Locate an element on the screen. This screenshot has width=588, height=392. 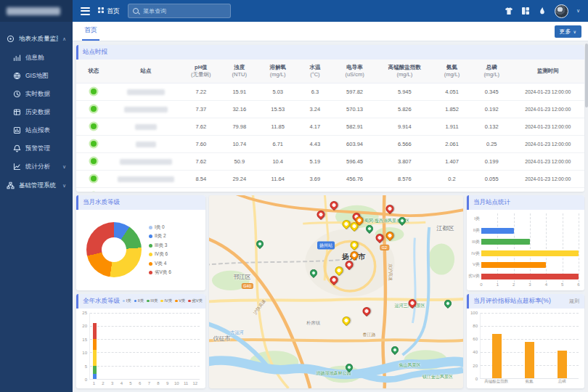
value-cell: 50.9 is located at coordinates (240, 162).